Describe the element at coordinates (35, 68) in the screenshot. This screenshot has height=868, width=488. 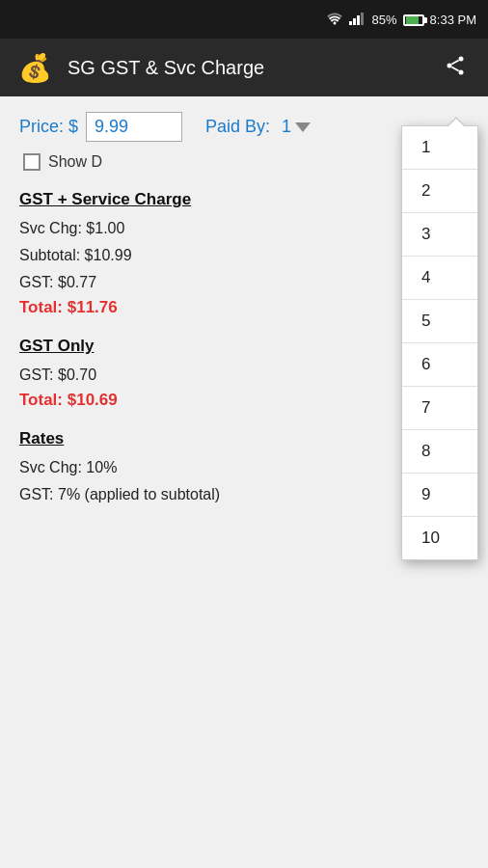
I see `app-icon: 💰` at that location.